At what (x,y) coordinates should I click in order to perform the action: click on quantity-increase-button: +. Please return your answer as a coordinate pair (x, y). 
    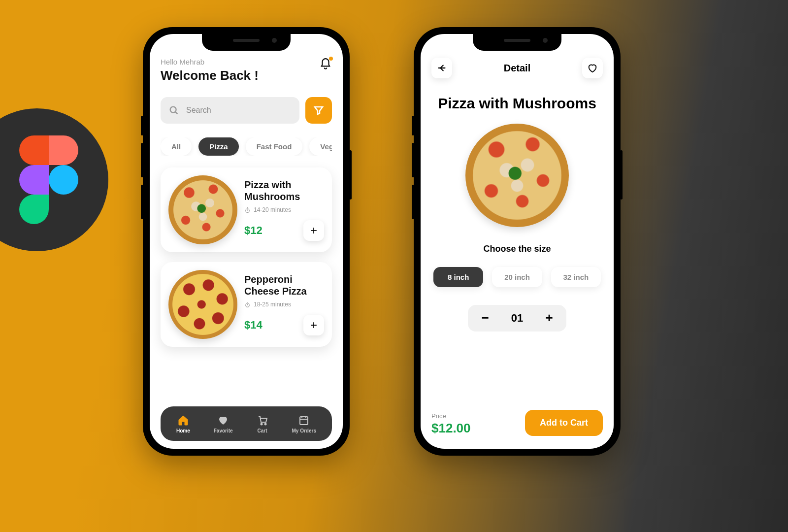
    Looking at the image, I should click on (549, 318).